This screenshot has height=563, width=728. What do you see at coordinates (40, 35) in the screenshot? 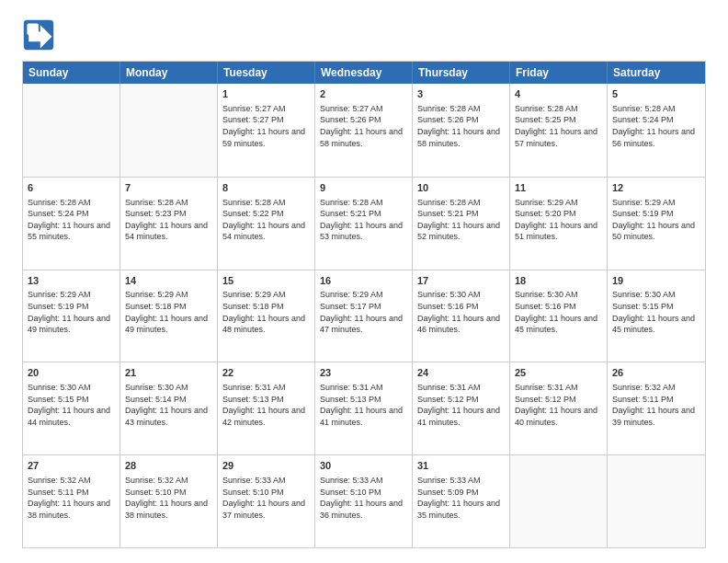
I see `logo` at bounding box center [40, 35].